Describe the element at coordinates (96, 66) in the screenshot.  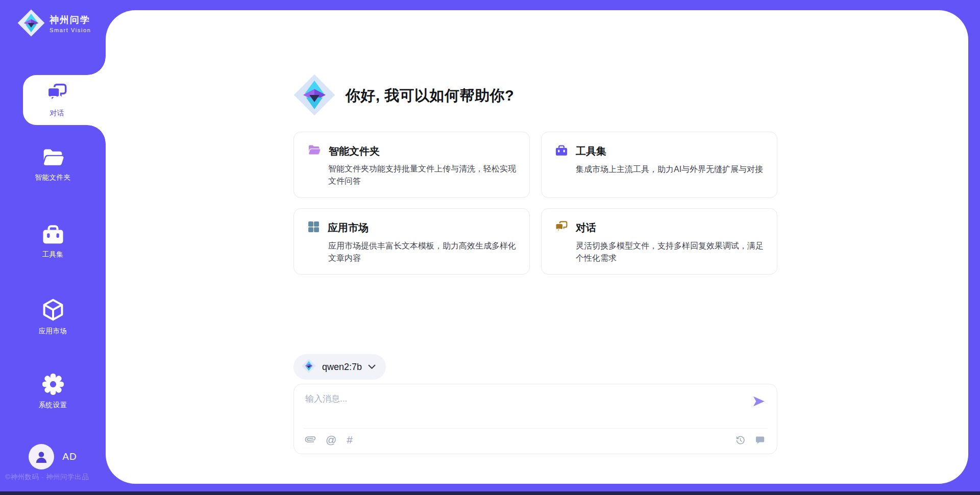
I see `tab-fillet-top` at that location.